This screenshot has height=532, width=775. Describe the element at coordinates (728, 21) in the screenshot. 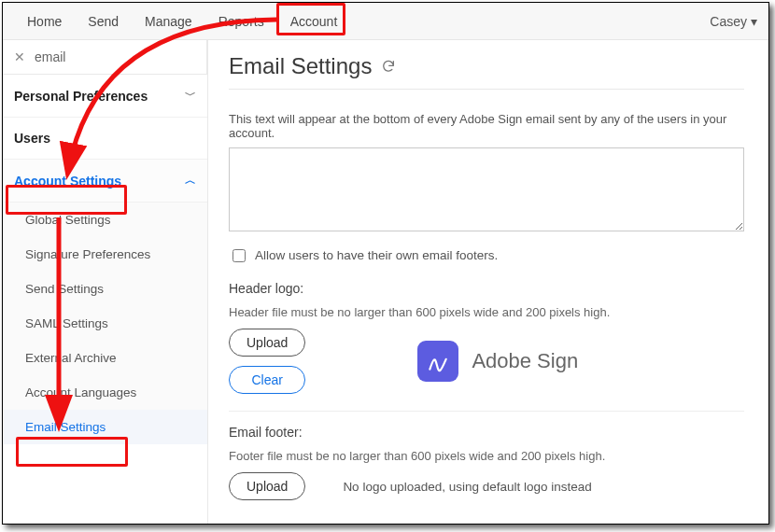

I see `user-name: Casey` at that location.